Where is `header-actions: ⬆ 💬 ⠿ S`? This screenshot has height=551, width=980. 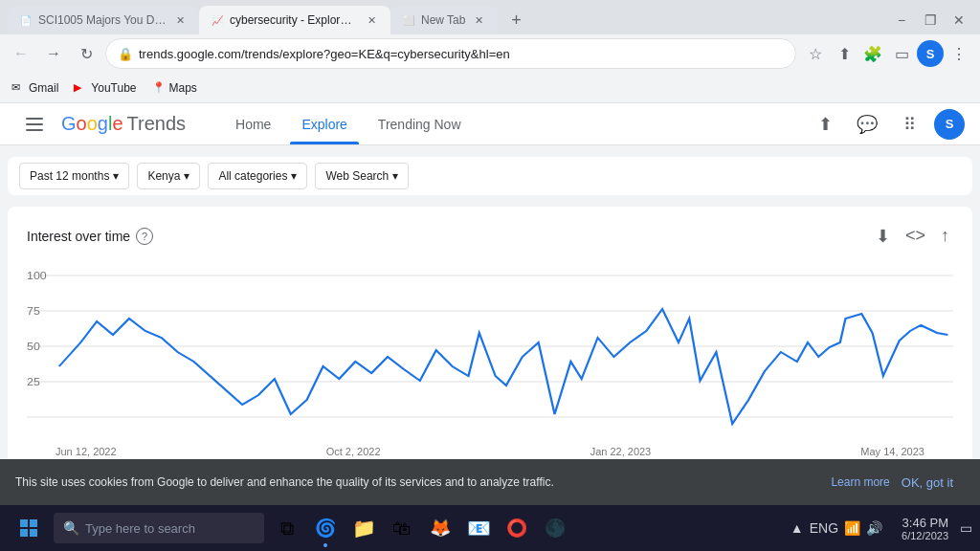
header-actions: ⬆ 💬 ⠿ S is located at coordinates (886, 124).